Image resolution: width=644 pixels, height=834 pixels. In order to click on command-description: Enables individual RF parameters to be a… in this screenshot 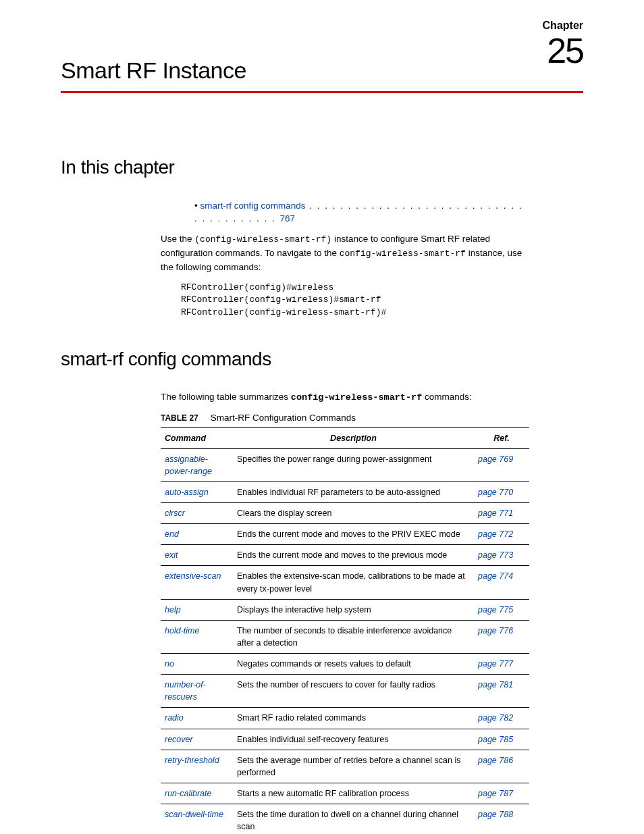, I will do `click(354, 492)`.